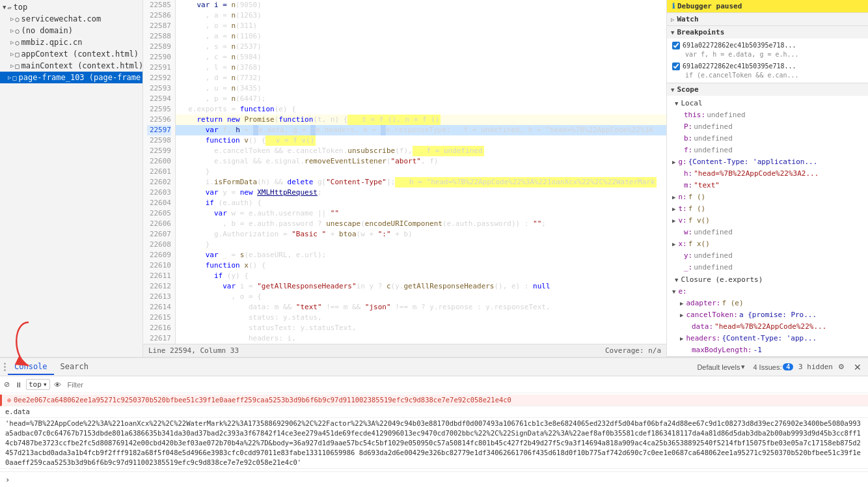 The width and height of the screenshot is (868, 487). What do you see at coordinates (841, 367) in the screenshot?
I see `settings-button: ⚙` at bounding box center [841, 367].